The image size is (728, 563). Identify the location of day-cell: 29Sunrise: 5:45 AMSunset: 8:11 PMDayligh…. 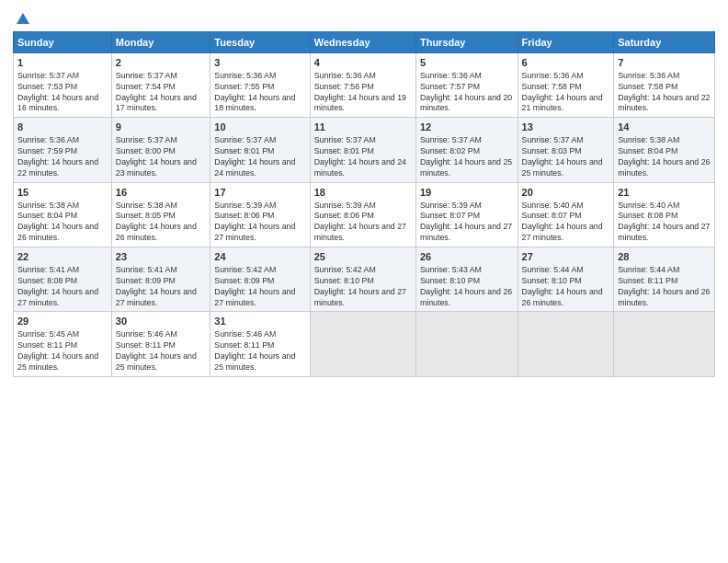
(63, 344).